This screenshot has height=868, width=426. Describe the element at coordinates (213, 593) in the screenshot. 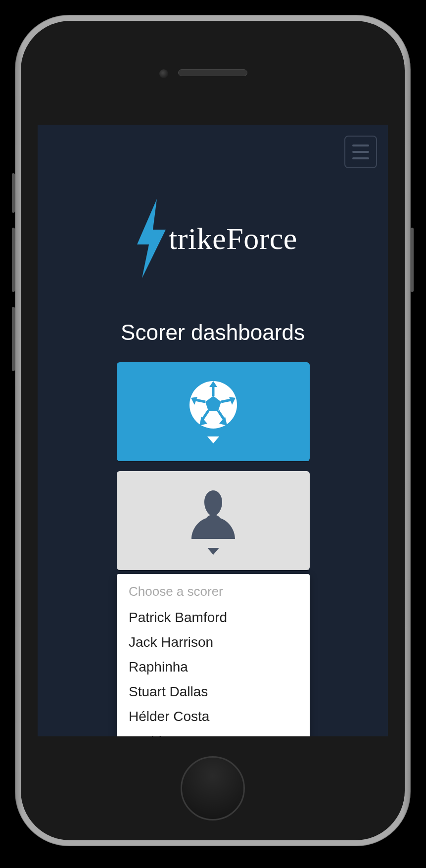

I see `dropdown-prompt: Choose a scorer` at that location.